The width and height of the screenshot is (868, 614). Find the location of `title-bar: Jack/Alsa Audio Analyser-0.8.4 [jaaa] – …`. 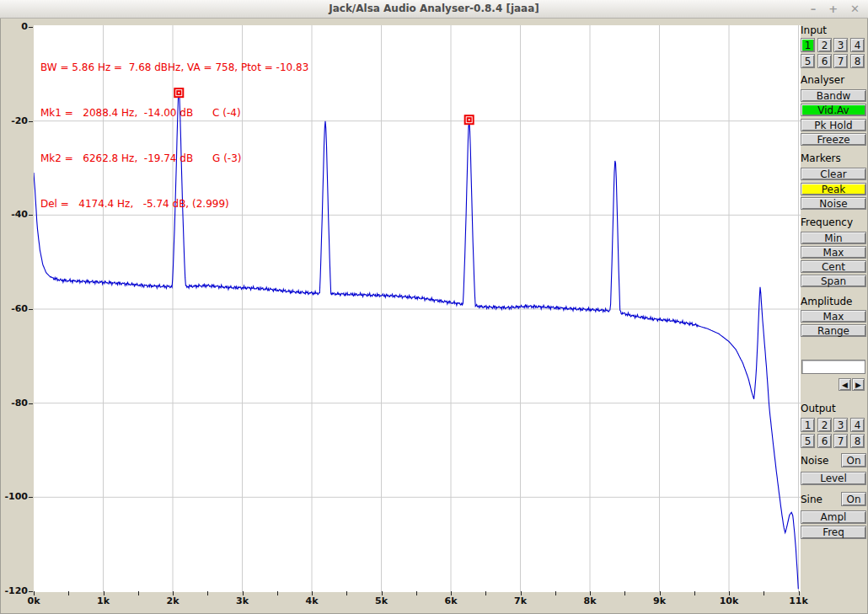

title-bar: Jack/Alsa Audio Analyser-0.8.4 [jaaa] – … is located at coordinates (434, 9).